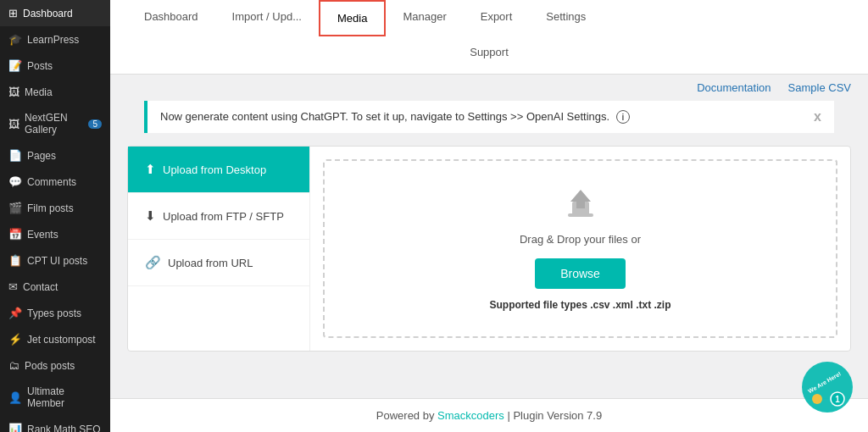  What do you see at coordinates (47, 14) in the screenshot?
I see `sidebar-label: Dashboard` at bounding box center [47, 14].